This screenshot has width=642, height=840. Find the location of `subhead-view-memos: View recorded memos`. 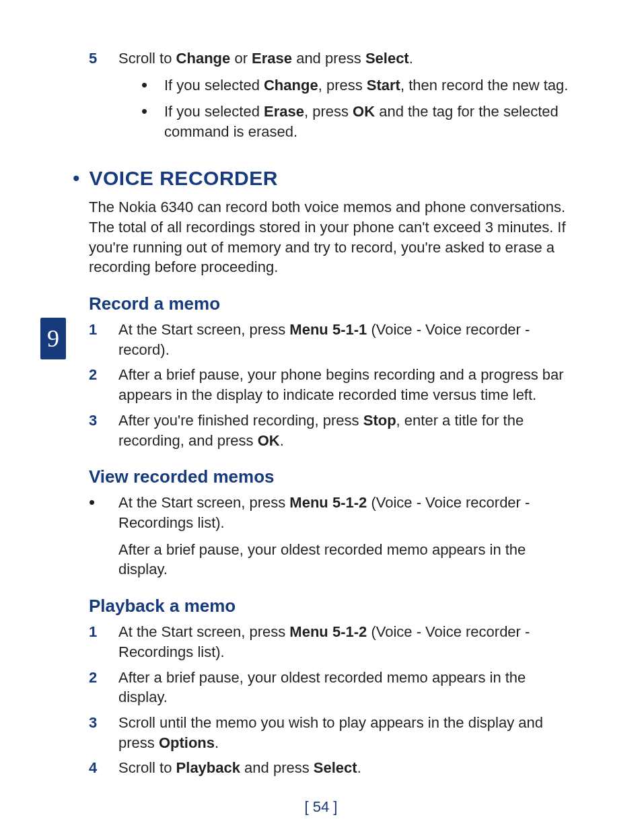

subhead-view-memos: View recorded memos is located at coordinates (332, 477).